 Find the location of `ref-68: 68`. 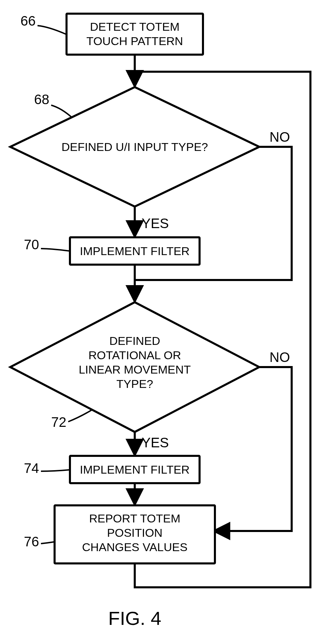

ref-68: 68 is located at coordinates (42, 99).